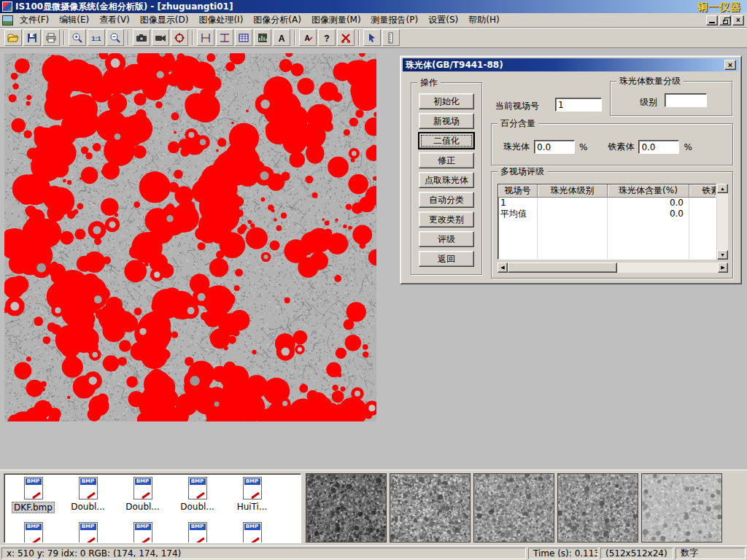 The height and width of the screenshot is (560, 747). What do you see at coordinates (74, 20) in the screenshot?
I see `menu-item-2: 编辑(E)` at bounding box center [74, 20].